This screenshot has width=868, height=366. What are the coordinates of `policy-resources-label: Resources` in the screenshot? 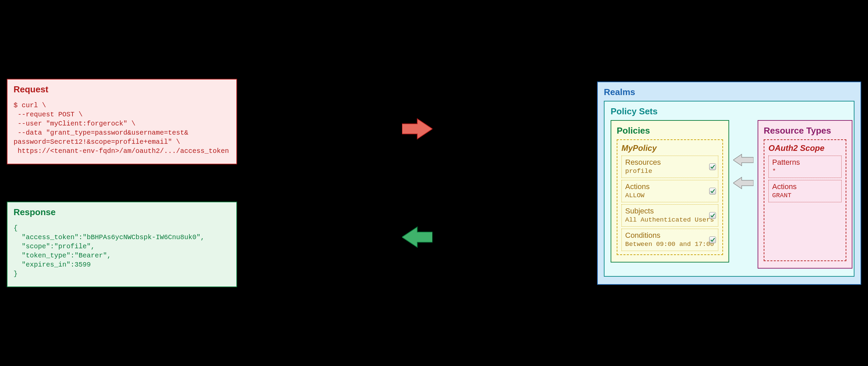 It's located at (670, 162).